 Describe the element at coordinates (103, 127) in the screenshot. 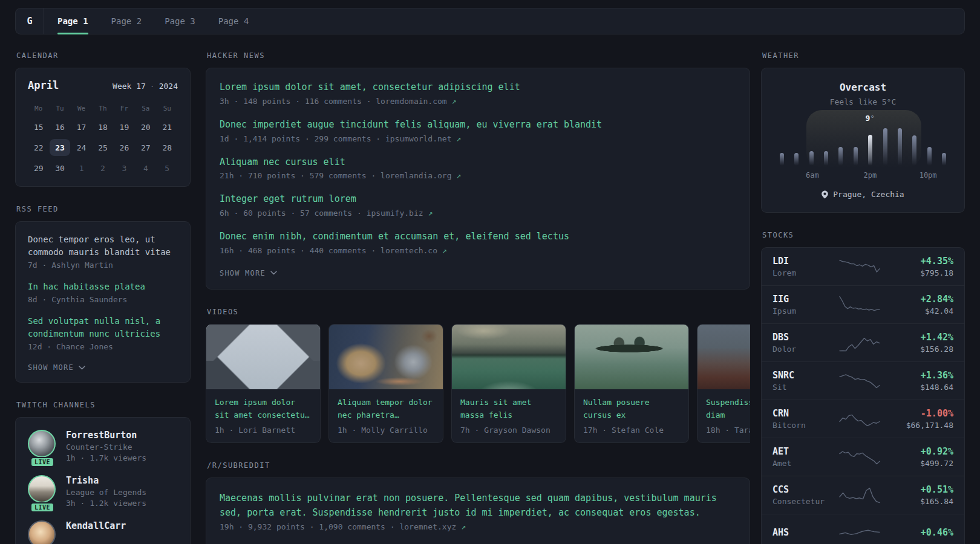

I see `calendar-widget: April Week 17 · 2024 Mo Tu We` at that location.